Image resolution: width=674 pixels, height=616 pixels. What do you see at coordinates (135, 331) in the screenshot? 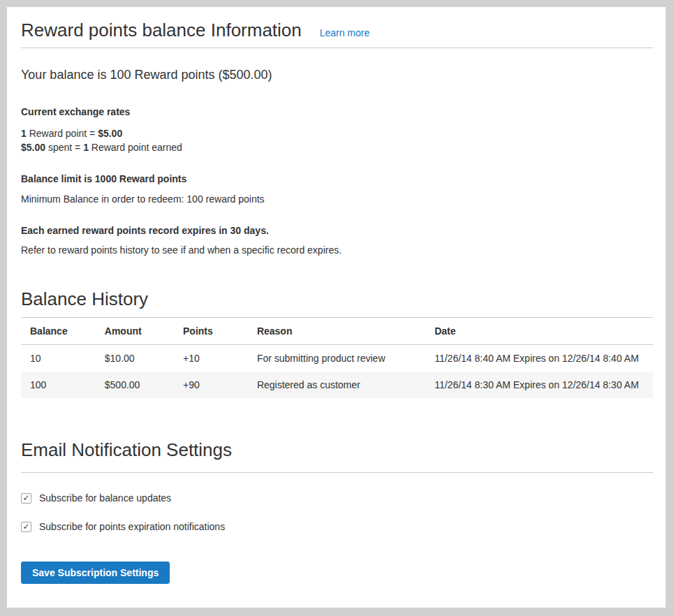
I see `column-header-amount: Amount` at bounding box center [135, 331].